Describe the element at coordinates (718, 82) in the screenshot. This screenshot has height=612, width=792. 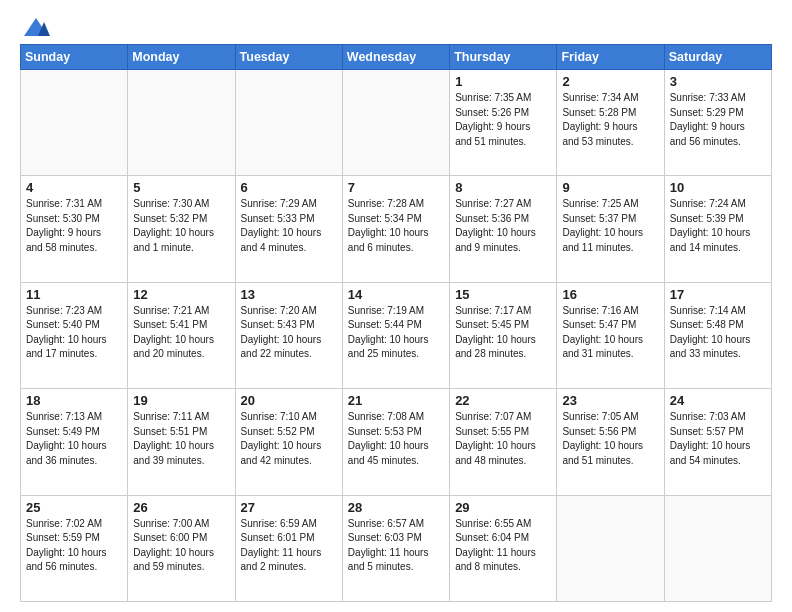
I see `day-number: 3` at that location.